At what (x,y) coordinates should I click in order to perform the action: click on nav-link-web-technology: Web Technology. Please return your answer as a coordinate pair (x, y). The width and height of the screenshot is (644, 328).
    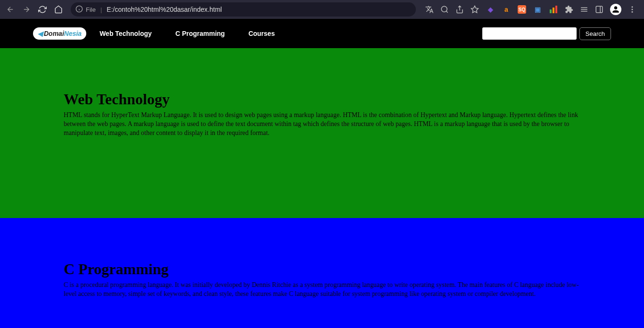
    Looking at the image, I should click on (125, 34).